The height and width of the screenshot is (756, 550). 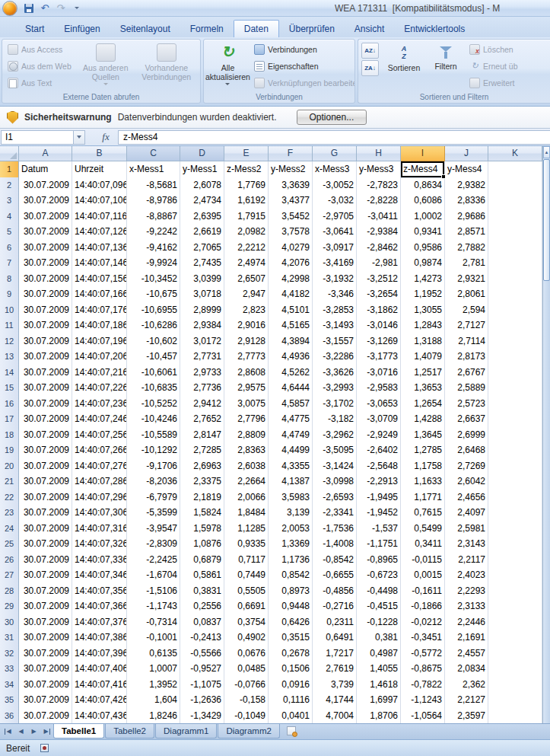 I want to click on column-header-j: J, so click(x=467, y=154).